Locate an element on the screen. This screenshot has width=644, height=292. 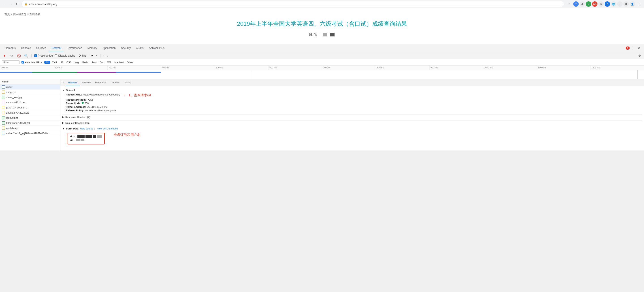
tab-network: Network is located at coordinates (56, 48).